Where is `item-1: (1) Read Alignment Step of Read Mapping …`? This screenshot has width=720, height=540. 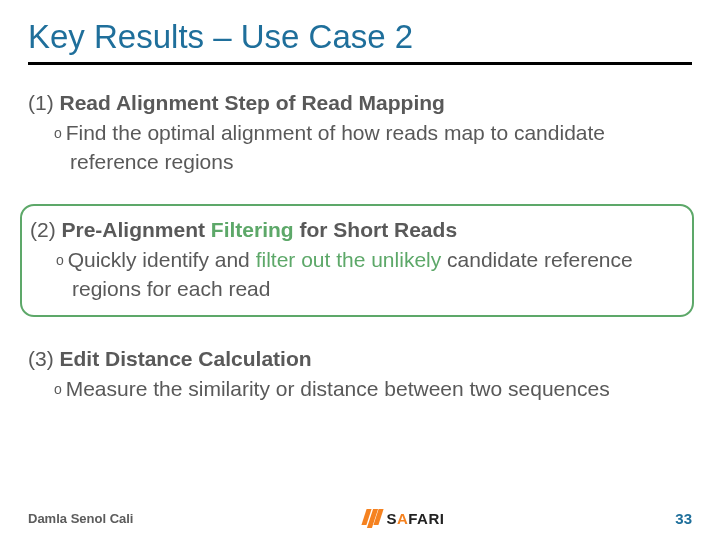
item-1: (1) Read Alignment Step of Read Mapping … is located at coordinates (360, 132).